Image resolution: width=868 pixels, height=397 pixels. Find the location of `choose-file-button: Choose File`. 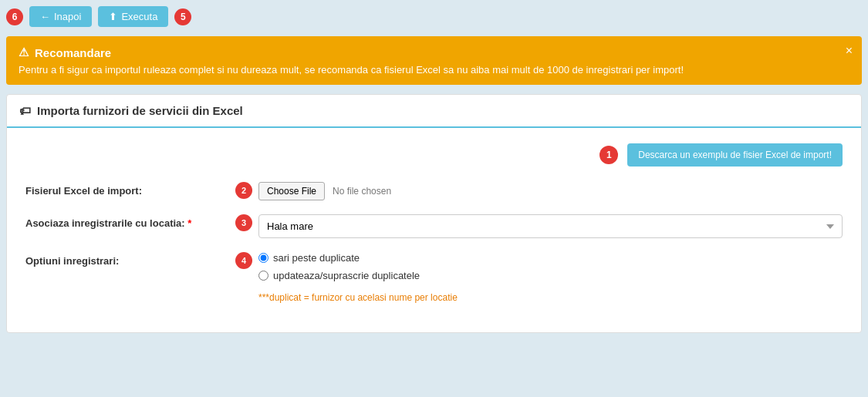

choose-file-button: Choose File is located at coordinates (292, 191).